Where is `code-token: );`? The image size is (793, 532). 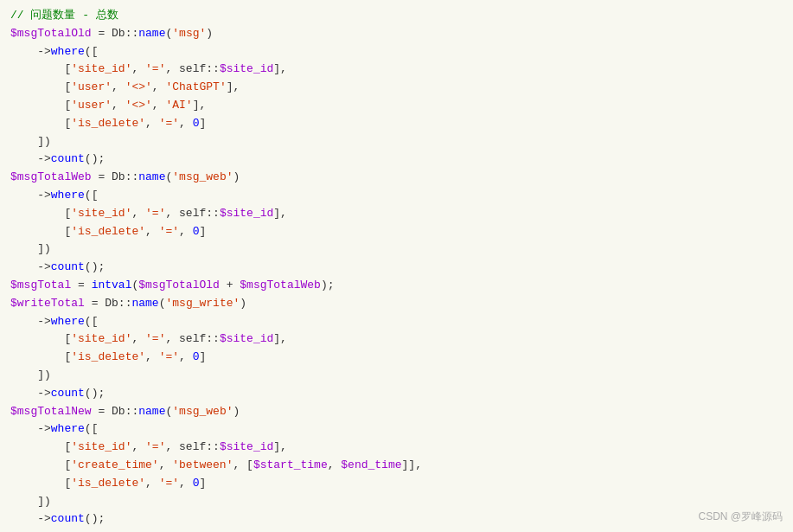
code-token: ); is located at coordinates (328, 285).